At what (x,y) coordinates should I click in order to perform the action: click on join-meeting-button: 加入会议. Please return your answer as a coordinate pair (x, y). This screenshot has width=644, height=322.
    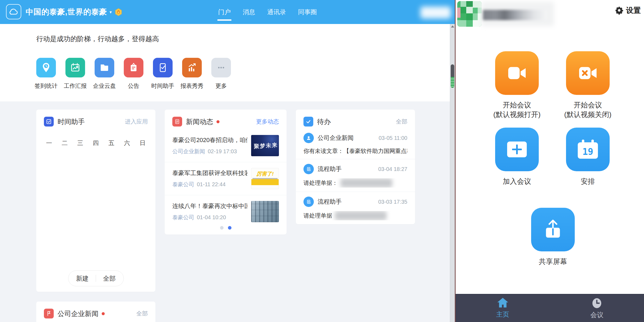
    Looking at the image, I should click on (517, 157).